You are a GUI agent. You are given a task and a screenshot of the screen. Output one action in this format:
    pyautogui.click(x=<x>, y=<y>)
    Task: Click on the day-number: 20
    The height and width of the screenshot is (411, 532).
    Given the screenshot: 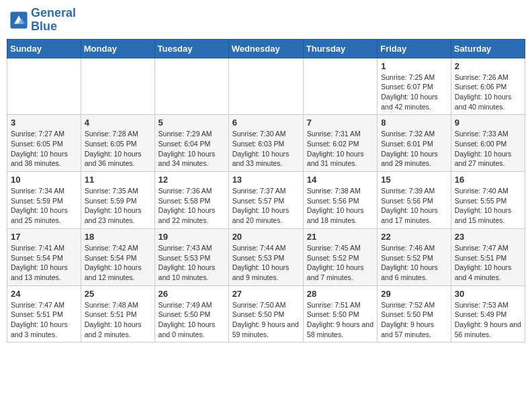 What is the action you would take?
    pyautogui.click(x=266, y=236)
    